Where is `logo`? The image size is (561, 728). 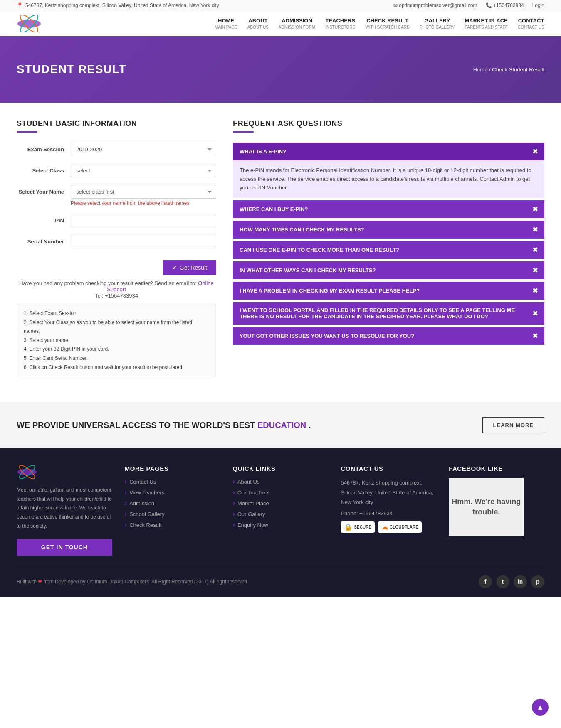
logo is located at coordinates (42, 24).